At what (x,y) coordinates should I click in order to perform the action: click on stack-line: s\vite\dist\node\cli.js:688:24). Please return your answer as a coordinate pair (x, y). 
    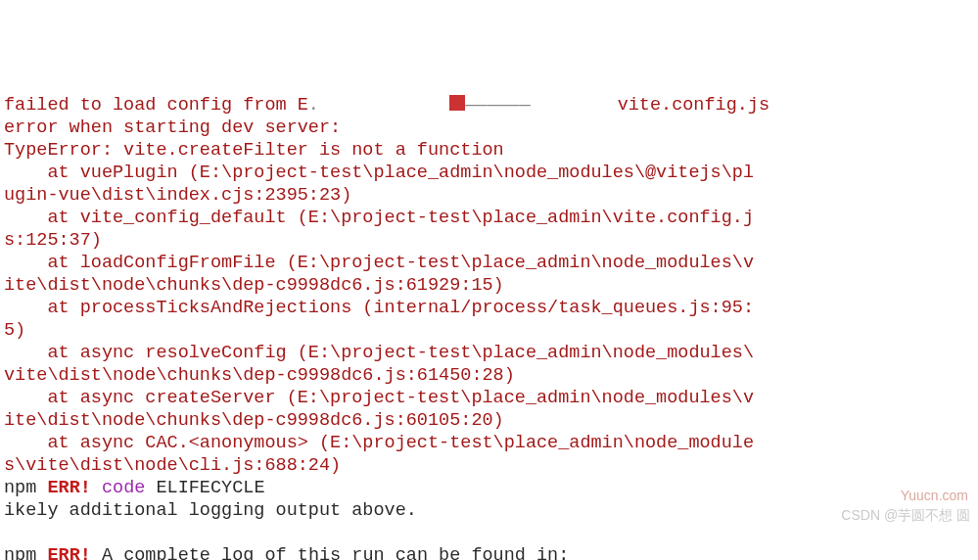
    Looking at the image, I should click on (489, 466).